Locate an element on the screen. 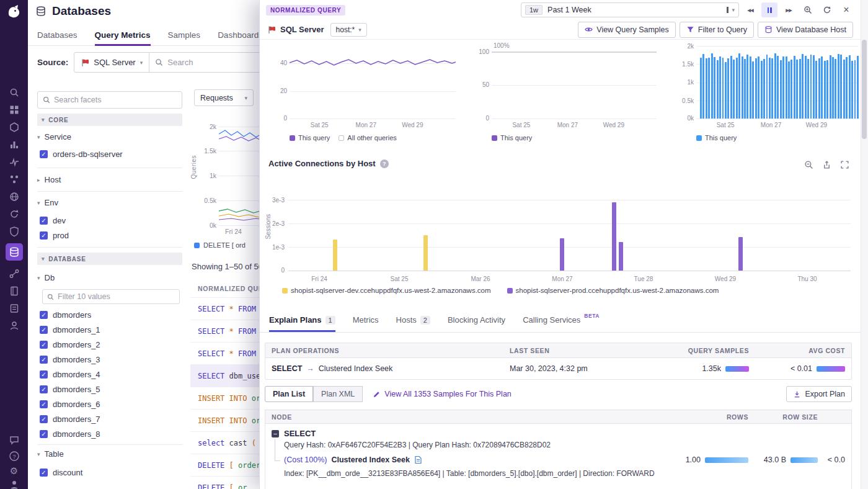  y-tick: 0 is located at coordinates (280, 118).